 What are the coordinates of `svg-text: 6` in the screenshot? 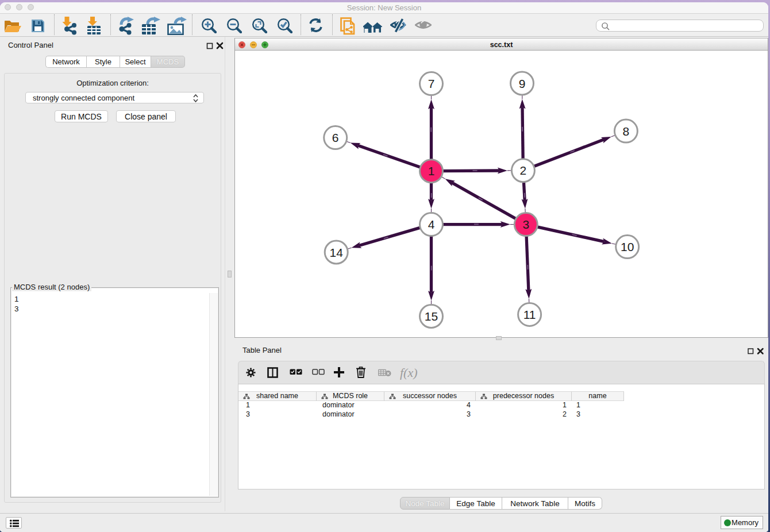 It's located at (336, 138).